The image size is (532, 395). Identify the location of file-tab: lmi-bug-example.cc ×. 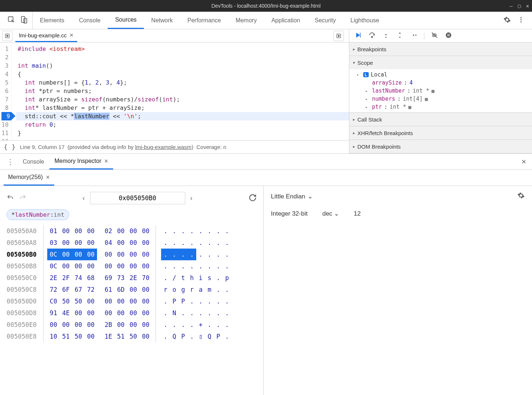
(46, 36).